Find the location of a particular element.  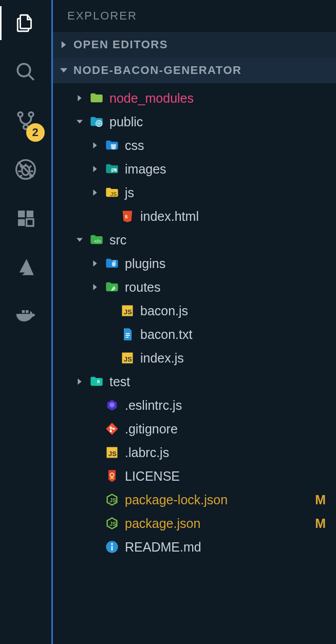

section-workspace: NODE-BACON-GENERATOR is located at coordinates (194, 70).